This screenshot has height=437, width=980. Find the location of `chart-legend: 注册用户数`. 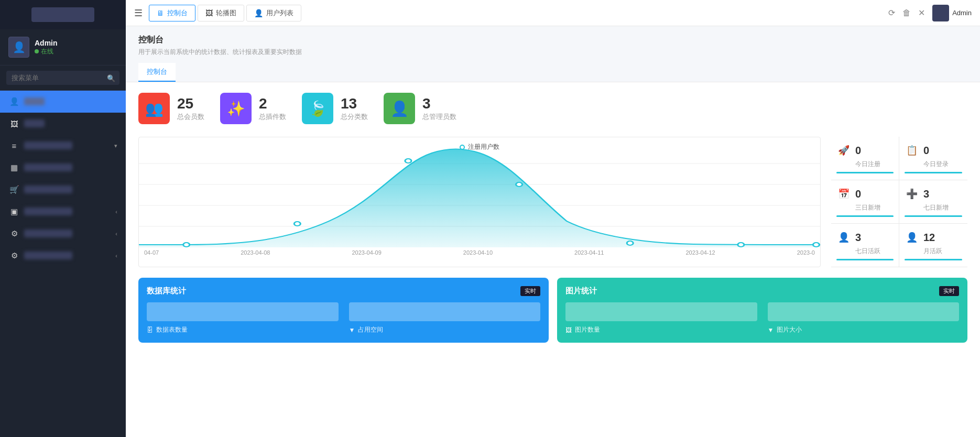

chart-legend: 注册用户数 is located at coordinates (480, 147).